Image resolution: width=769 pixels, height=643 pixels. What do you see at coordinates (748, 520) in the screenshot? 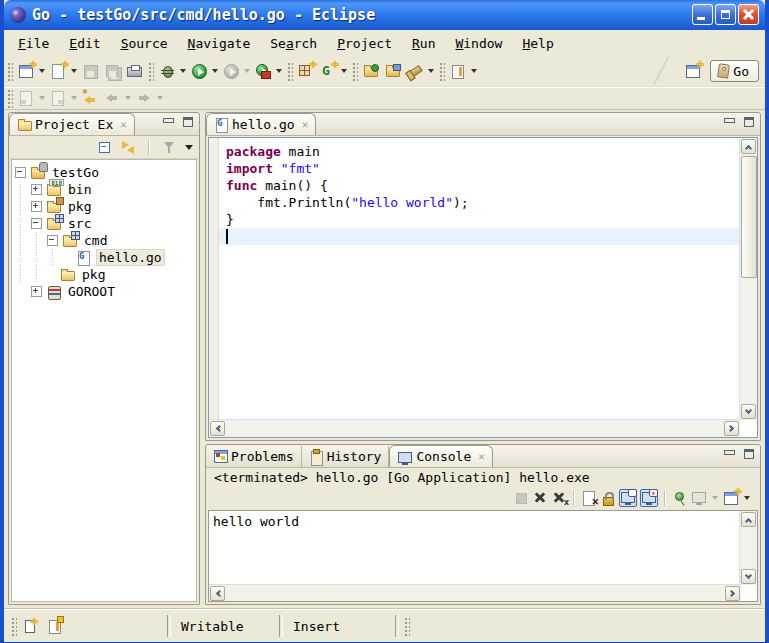
I see `scroll-up-button` at bounding box center [748, 520].